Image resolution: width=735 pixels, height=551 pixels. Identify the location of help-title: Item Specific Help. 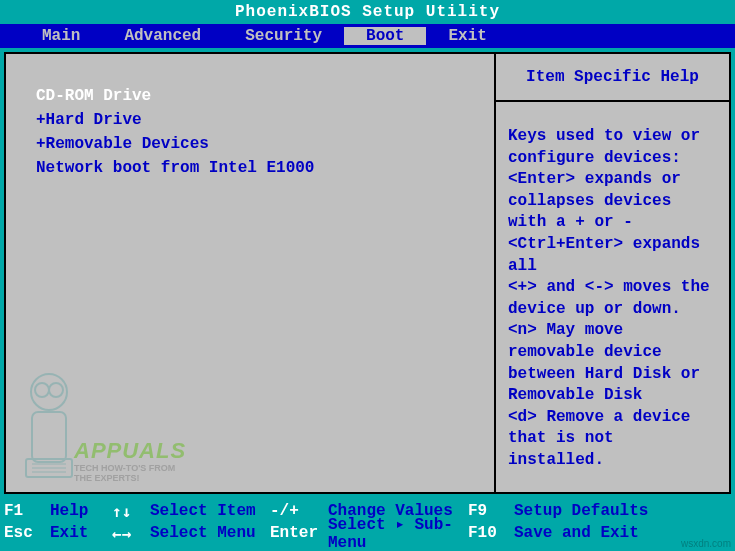
(612, 78).